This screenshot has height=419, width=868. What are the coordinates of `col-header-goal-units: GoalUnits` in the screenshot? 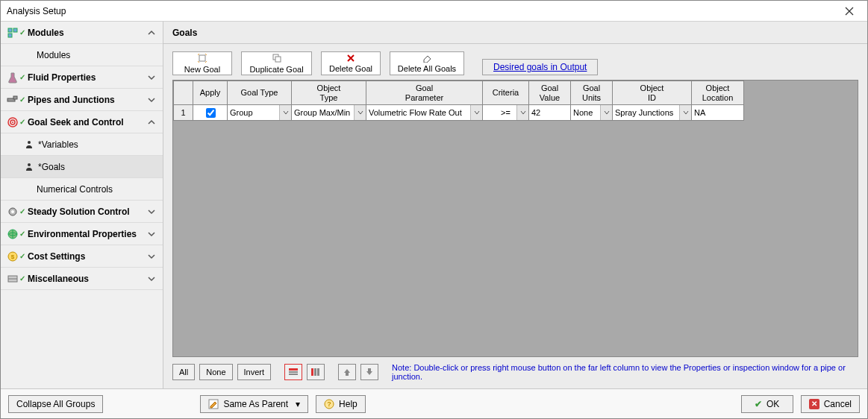 It's located at (592, 93).